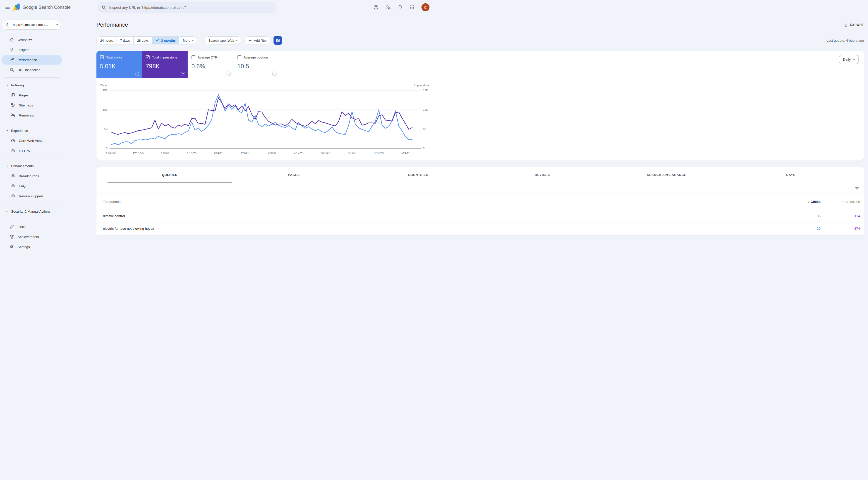  I want to click on sidebar-item-links: Links, so click(31, 227).